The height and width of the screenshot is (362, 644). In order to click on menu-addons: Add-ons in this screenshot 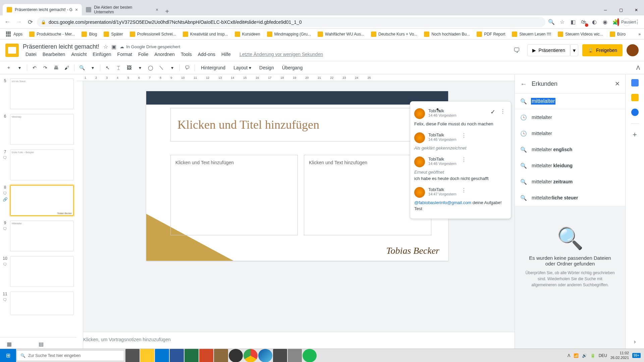, I will do `click(207, 54)`.